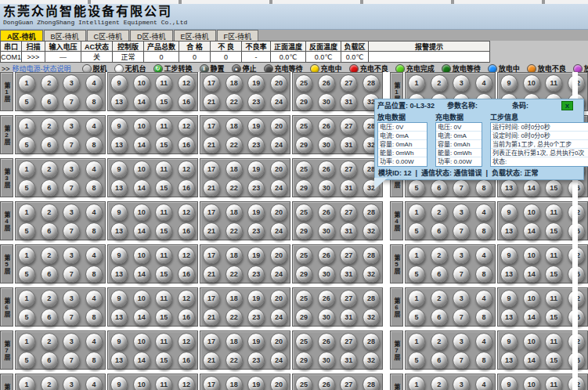 The width and height of the screenshot is (588, 390). Describe the element at coordinates (71, 255) in the screenshot. I see `battery-cell: 3` at that location.